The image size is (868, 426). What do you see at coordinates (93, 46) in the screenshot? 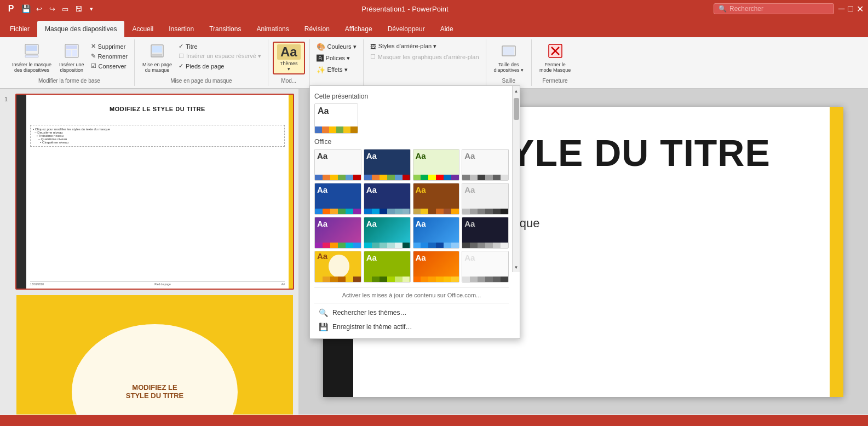
I see `supprimer-icon: ✕` at bounding box center [93, 46].